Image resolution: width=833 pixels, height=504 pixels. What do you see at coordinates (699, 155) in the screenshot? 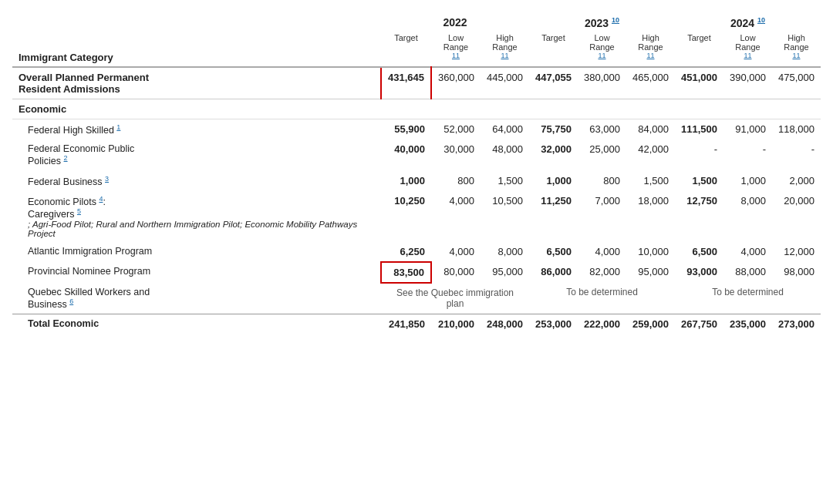
I see `fepp-target-2024: -` at bounding box center [699, 155].